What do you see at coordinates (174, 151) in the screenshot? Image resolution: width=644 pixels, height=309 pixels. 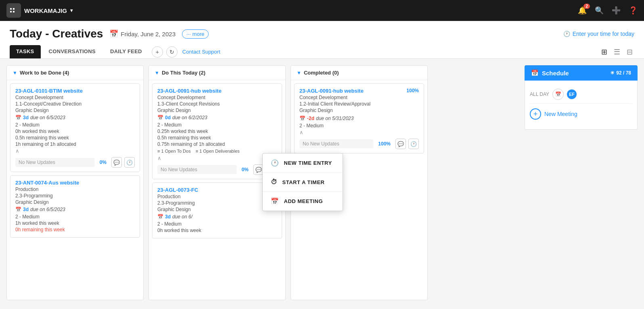 I see `open-todos: ≡ 1 Open To Dos` at bounding box center [174, 151].